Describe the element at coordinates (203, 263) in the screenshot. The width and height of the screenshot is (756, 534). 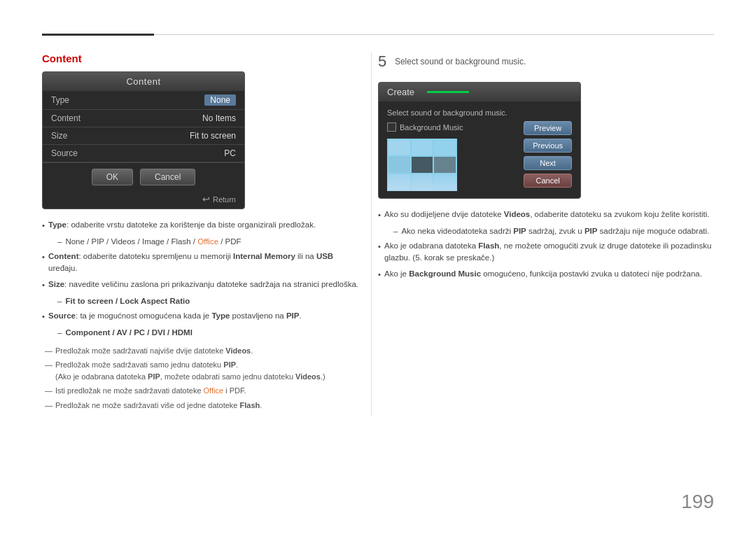
I see `bullet-content: • Content: odaberite datoteku spremljenu…` at that location.